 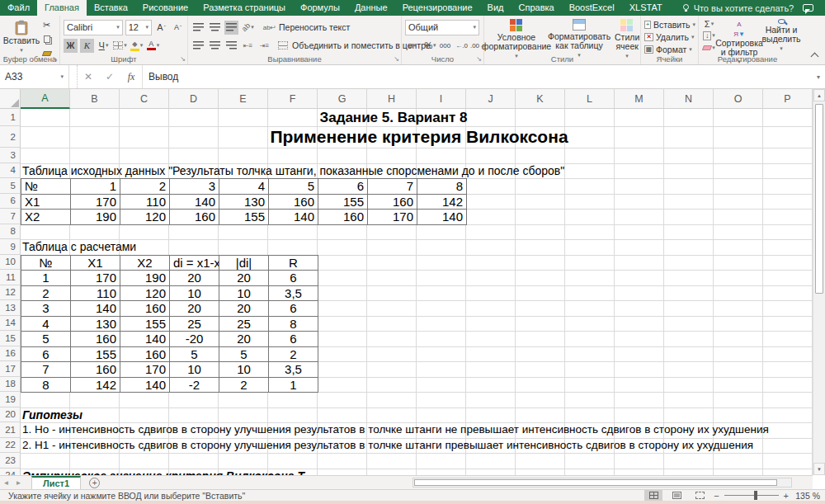 What do you see at coordinates (646, 8) in the screenshot?
I see `ribbon-tab-XLSTAT: XLSTAT` at bounding box center [646, 8].